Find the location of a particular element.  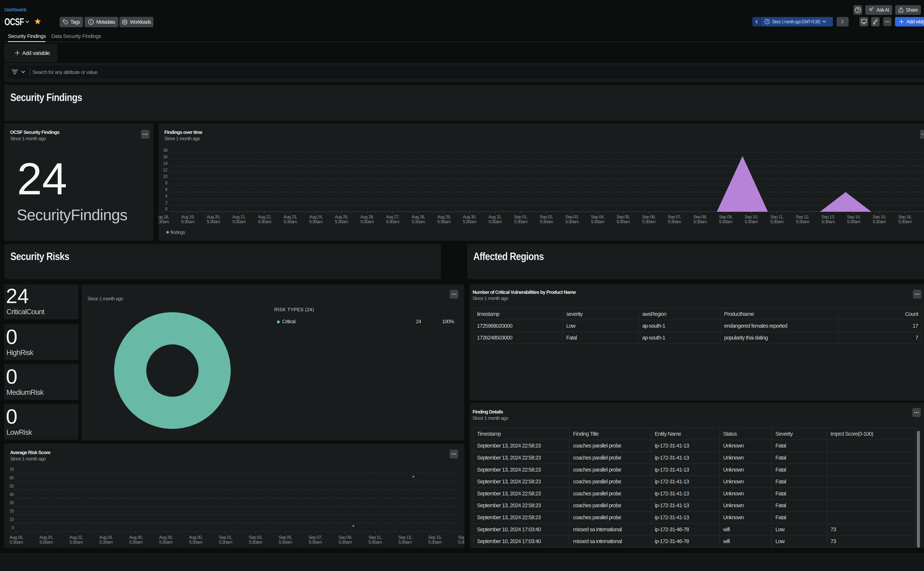

svg-text: findings is located at coordinates (178, 232).